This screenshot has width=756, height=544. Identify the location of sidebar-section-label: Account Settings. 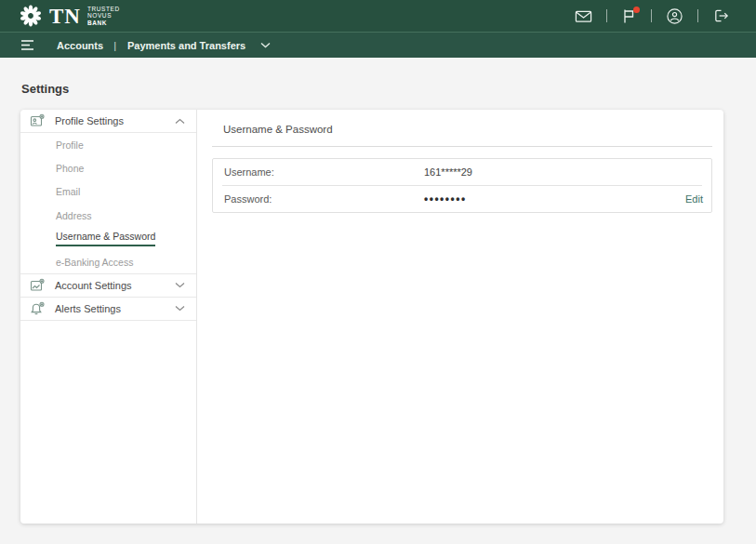
(110, 285).